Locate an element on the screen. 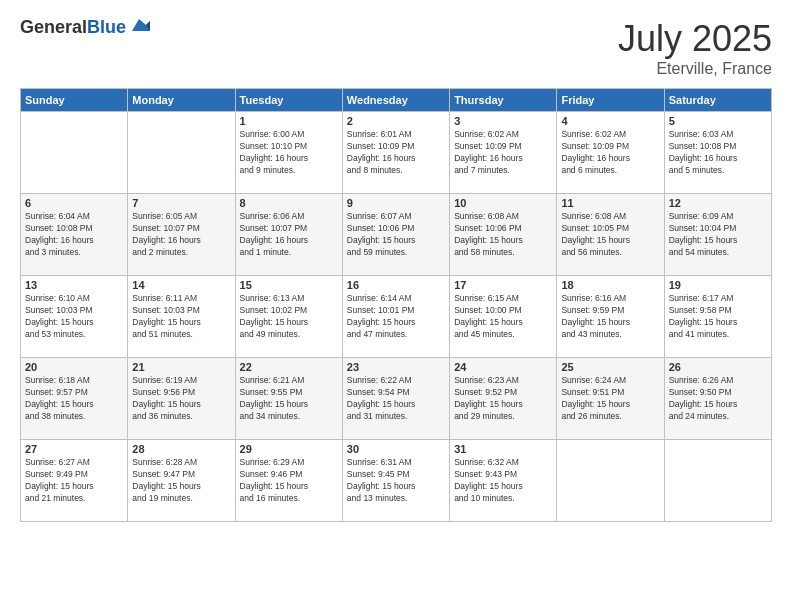 This screenshot has height=612, width=792. calendar-cell: 12Sunrise: 6:09 AMSunset: 10:04 PMDaylig… is located at coordinates (718, 235).